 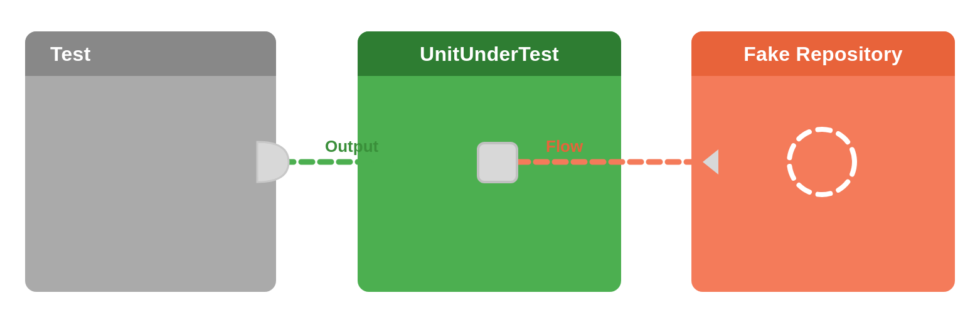 What do you see at coordinates (151, 54) in the screenshot?
I see `test-box-header: Test` at bounding box center [151, 54].